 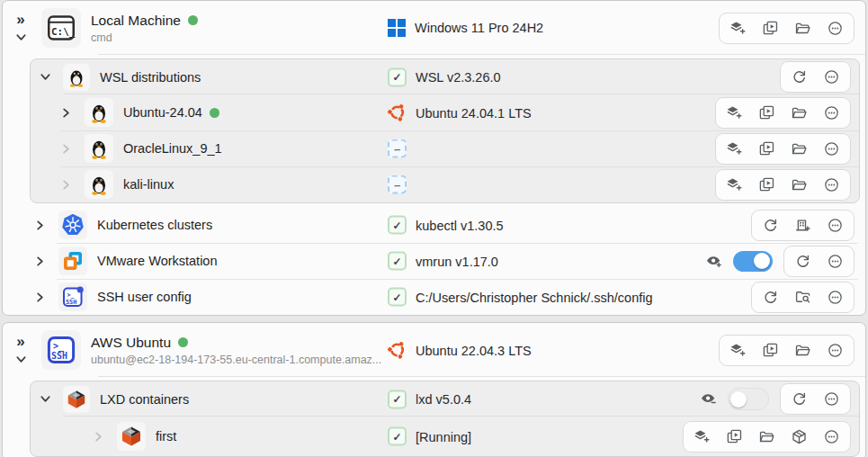 What do you see at coordinates (398, 113) in the screenshot?
I see `ubuntu-logo-icon` at bounding box center [398, 113].